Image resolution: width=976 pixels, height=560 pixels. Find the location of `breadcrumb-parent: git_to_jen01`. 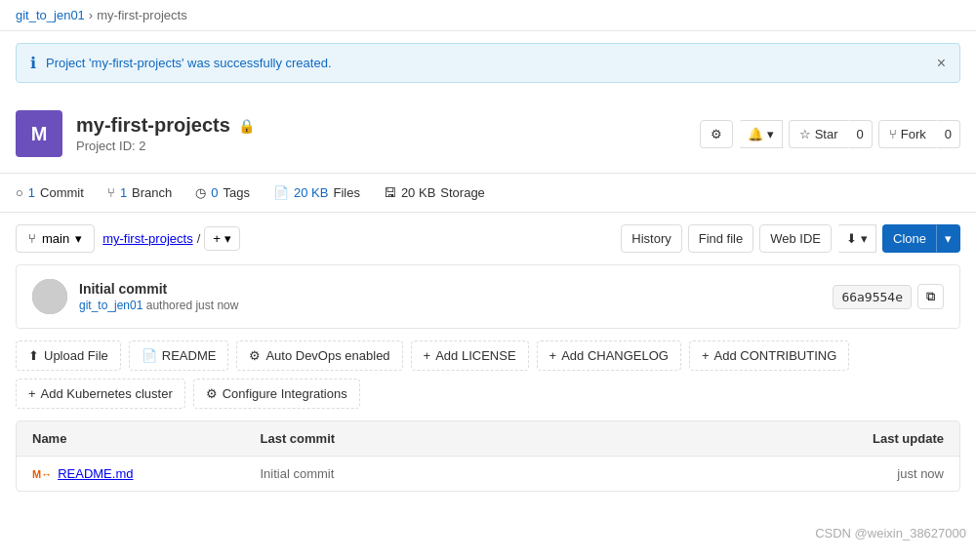

breadcrumb-parent: git_to_jen01 is located at coordinates (51, 16).